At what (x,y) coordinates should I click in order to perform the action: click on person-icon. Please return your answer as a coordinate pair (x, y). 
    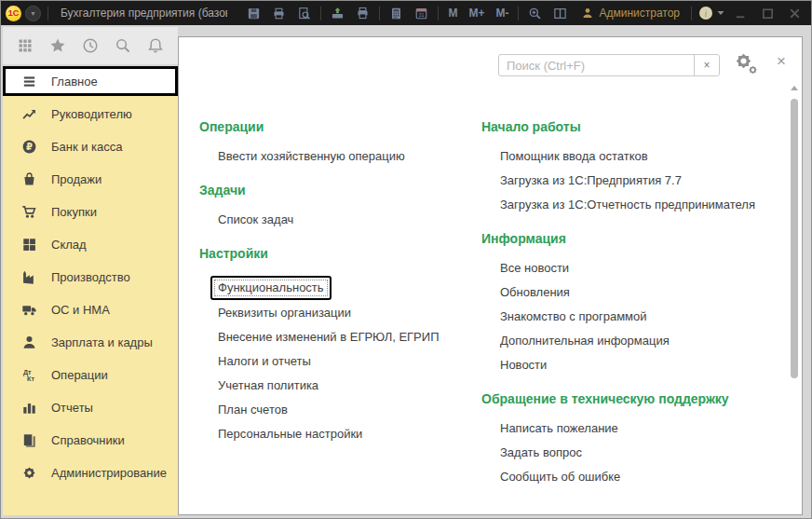
    Looking at the image, I should click on (29, 343).